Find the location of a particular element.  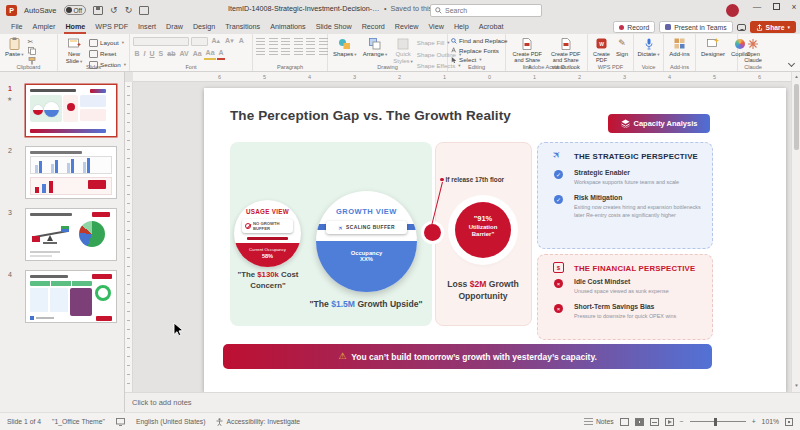

justify-icon is located at coordinates (298, 52).